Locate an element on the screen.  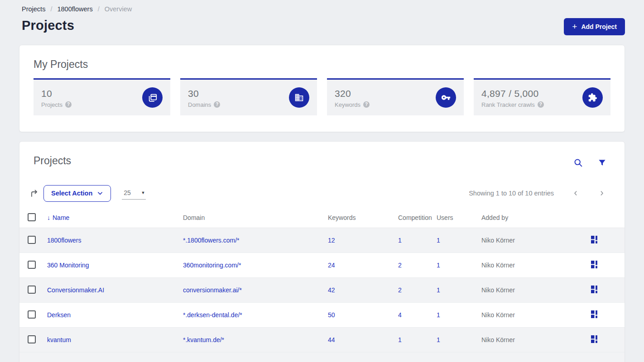
project-name-link: 1800flowers is located at coordinates (64, 240).